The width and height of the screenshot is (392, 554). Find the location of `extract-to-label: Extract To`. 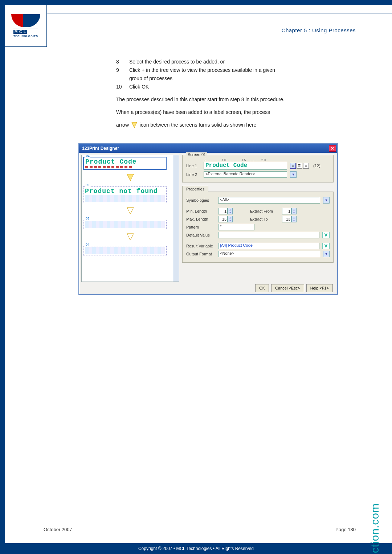

extract-to-label: Extract To is located at coordinates (265, 219).